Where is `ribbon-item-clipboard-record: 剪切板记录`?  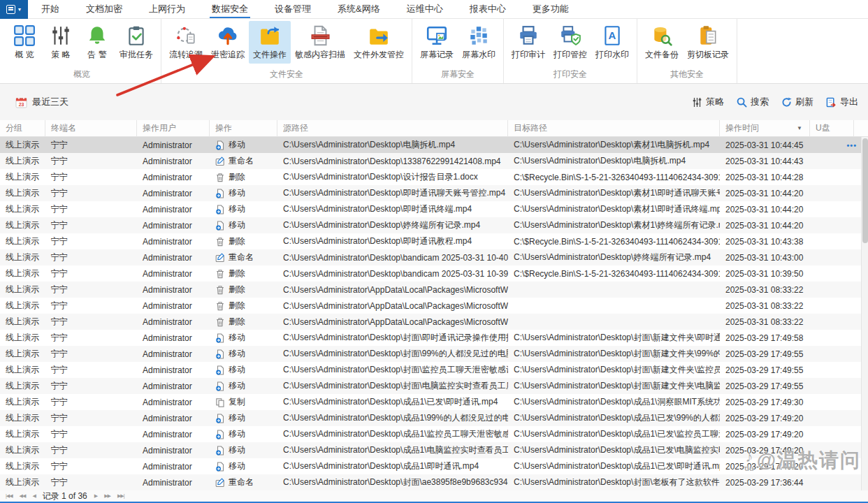
ribbon-item-clipboard-record: 剪切板记录 is located at coordinates (708, 42).